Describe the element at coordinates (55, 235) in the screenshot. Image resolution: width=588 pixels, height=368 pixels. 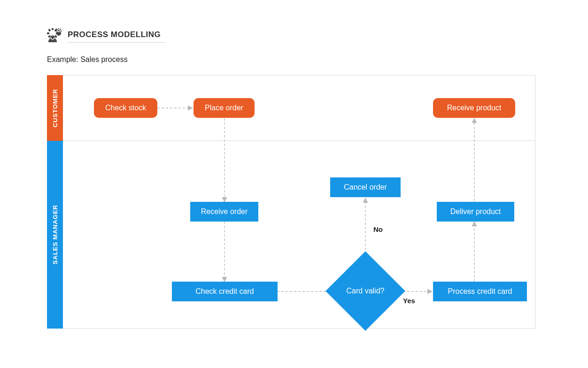
I see `lane-header-sales: SALES MANAGER` at that location.